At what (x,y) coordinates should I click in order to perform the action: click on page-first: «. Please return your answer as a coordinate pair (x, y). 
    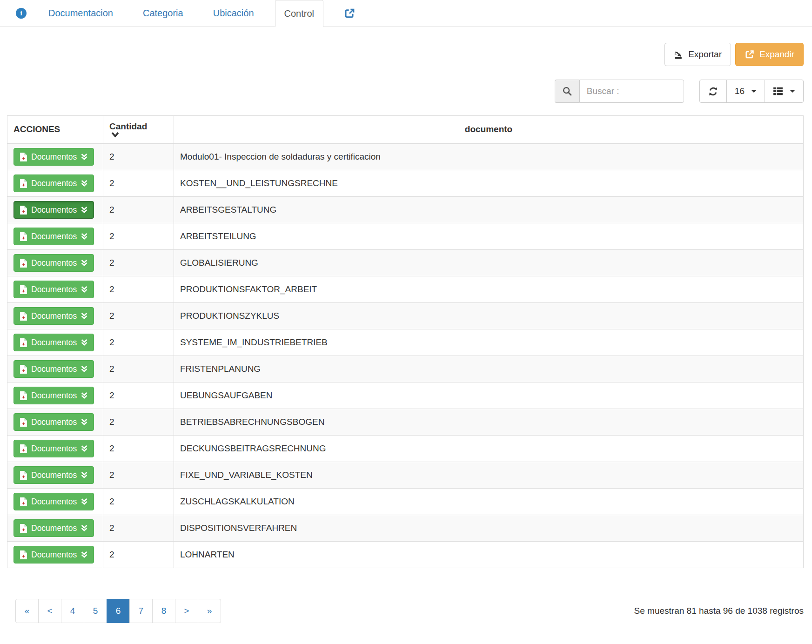
    Looking at the image, I should click on (27, 611).